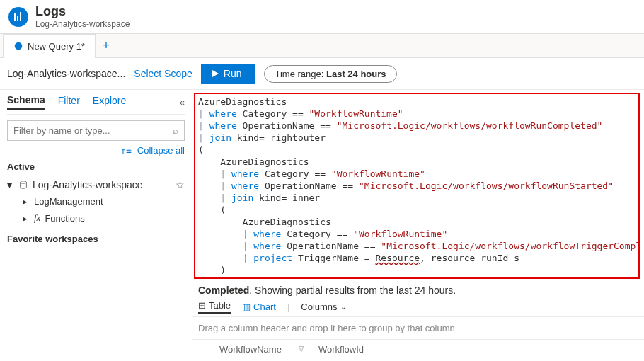 This screenshot has height=361, width=644. What do you see at coordinates (96, 167) in the screenshot?
I see `active-section-label: Active` at bounding box center [96, 167].